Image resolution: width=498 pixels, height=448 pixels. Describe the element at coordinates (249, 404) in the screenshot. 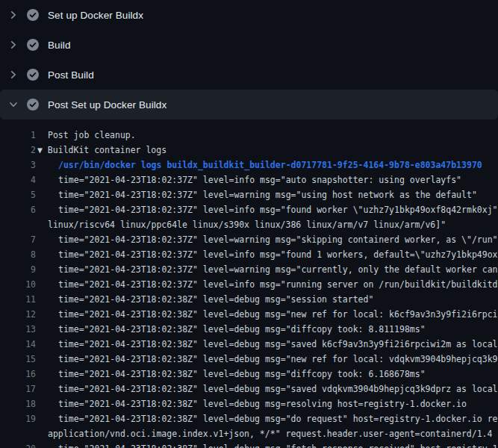

I see `log-line: 18 time="2021-04-23T18:02:38Z" level=deb…` at that location.